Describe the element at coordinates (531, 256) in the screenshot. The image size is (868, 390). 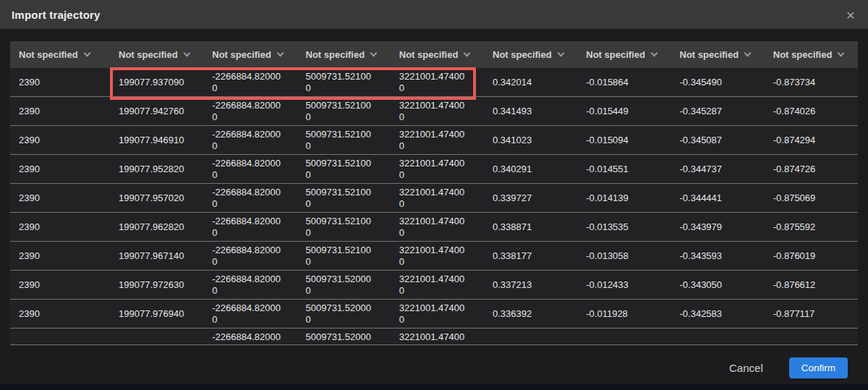
I see `table-cell: 0.338177` at that location.